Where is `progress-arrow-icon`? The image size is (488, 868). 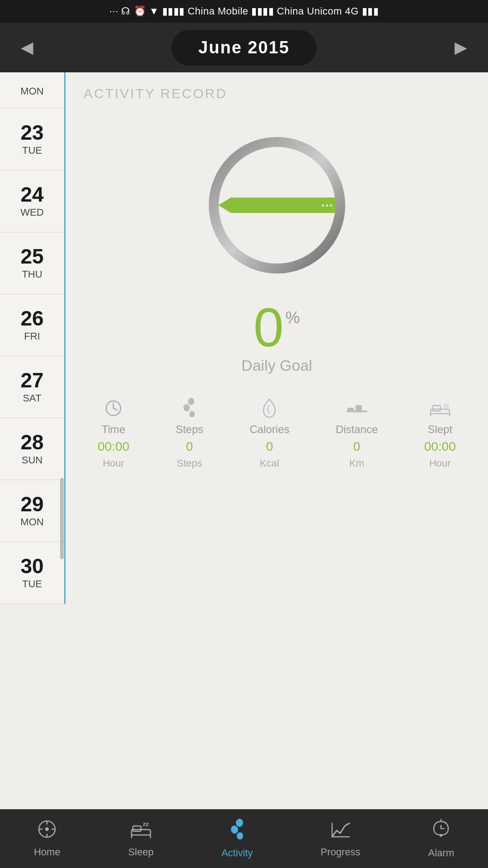 progress-arrow-icon is located at coordinates (225, 205).